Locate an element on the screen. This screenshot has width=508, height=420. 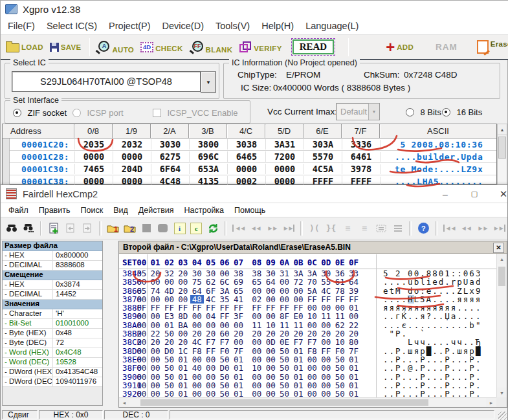
hexdump-vertical-scrollbar: ▲ ▼ is located at coordinates (502, 326).